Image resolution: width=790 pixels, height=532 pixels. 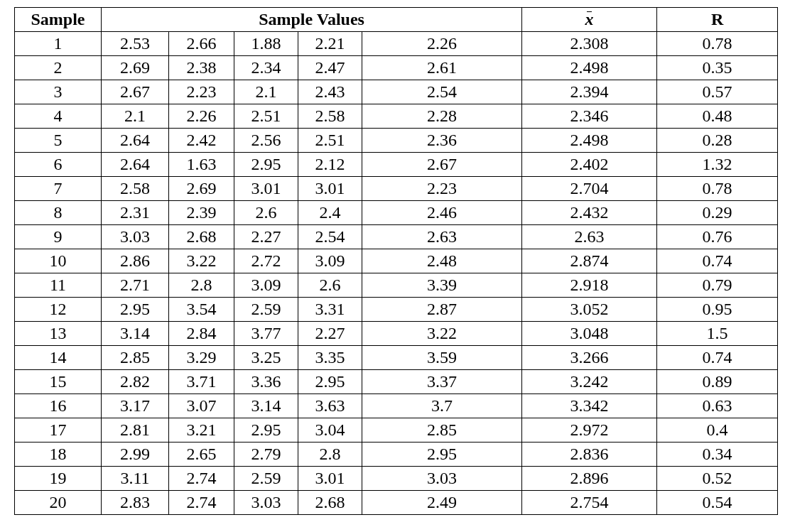 I want to click on cell-v5: 2.95, so click(x=442, y=455).